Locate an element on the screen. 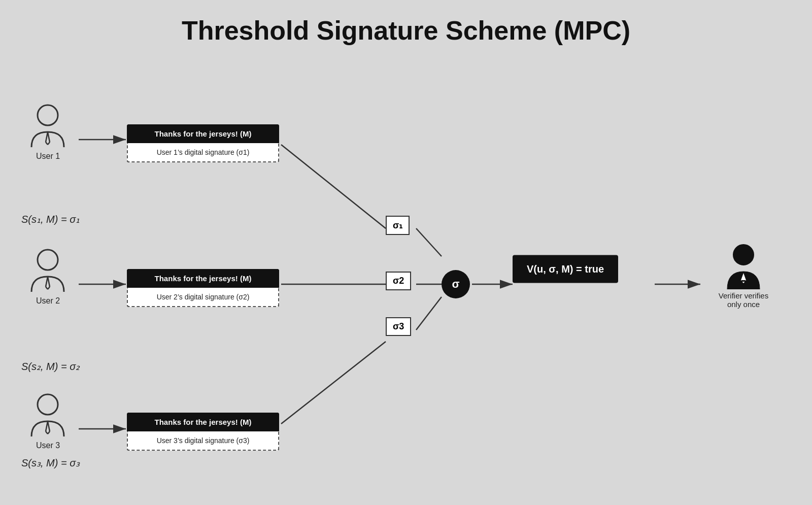 The height and width of the screenshot is (505, 812). verifier-figure is located at coordinates (744, 266).